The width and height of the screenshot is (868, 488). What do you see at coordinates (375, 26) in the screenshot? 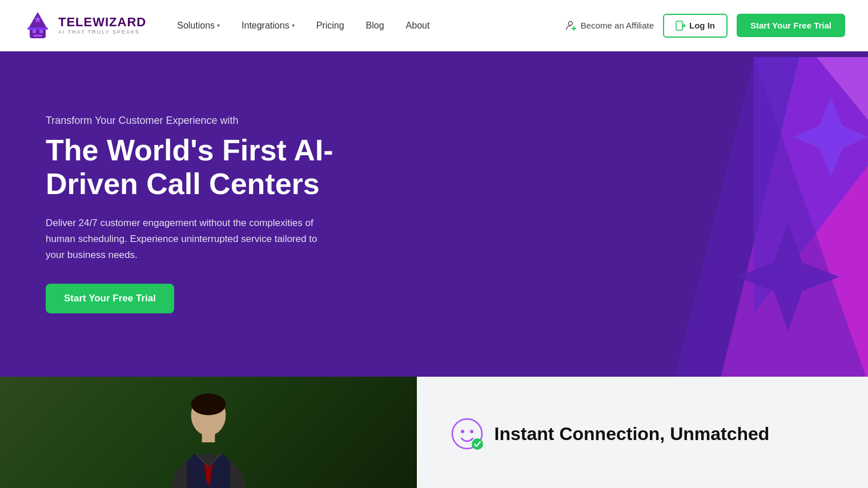
I see `nav-link-blog: Blog` at bounding box center [375, 26].